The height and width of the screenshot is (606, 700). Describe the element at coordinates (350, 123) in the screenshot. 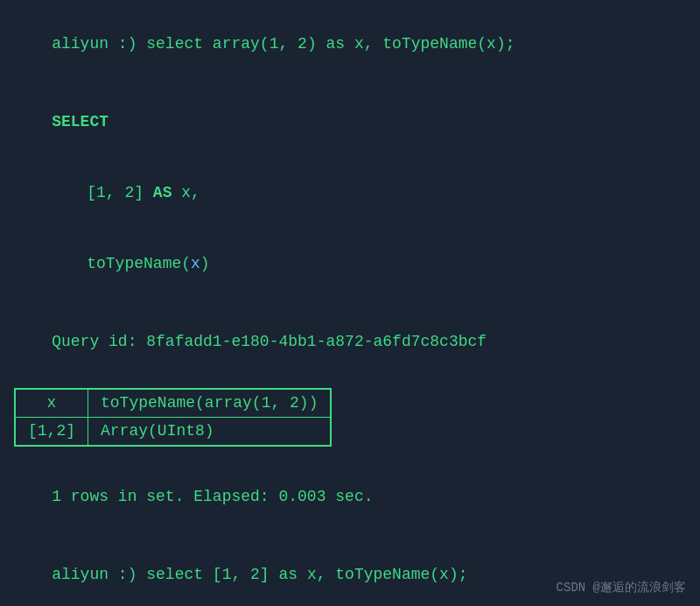

I see `select-keyword-1: SELECT` at that location.